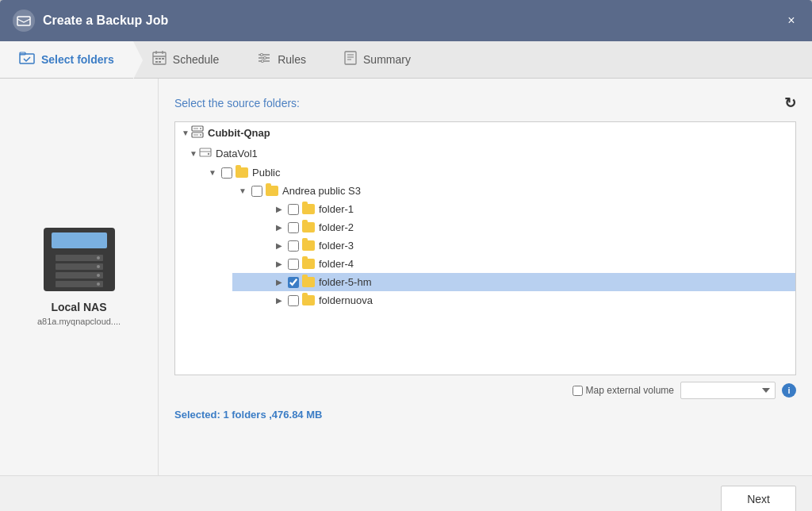 The height and width of the screenshot is (511, 812). I want to click on nas-label: Local NAS, so click(79, 307).